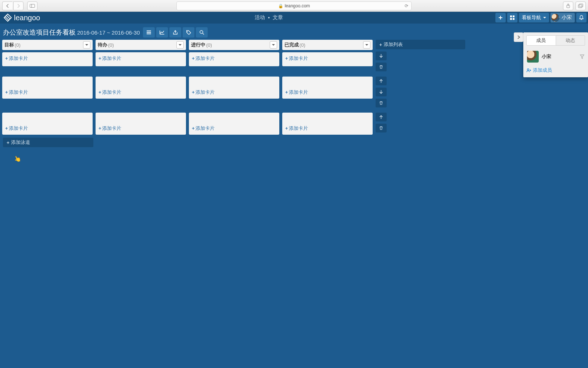 This screenshot has width=588, height=368. What do you see at coordinates (531, 18) in the screenshot?
I see `board-nav-label: 看板导航` at bounding box center [531, 18].